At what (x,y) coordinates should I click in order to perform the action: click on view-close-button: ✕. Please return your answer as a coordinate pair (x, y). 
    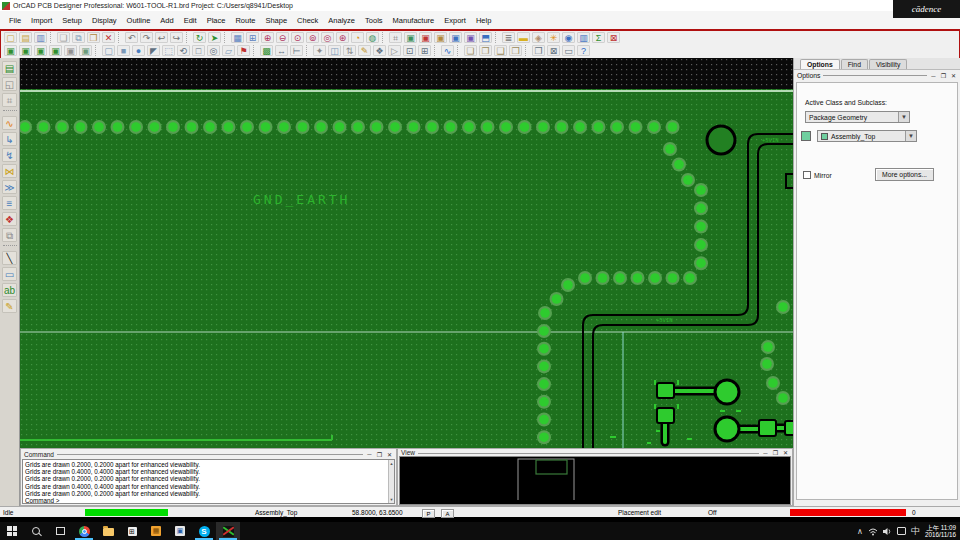
    Looking at the image, I should click on (786, 452).